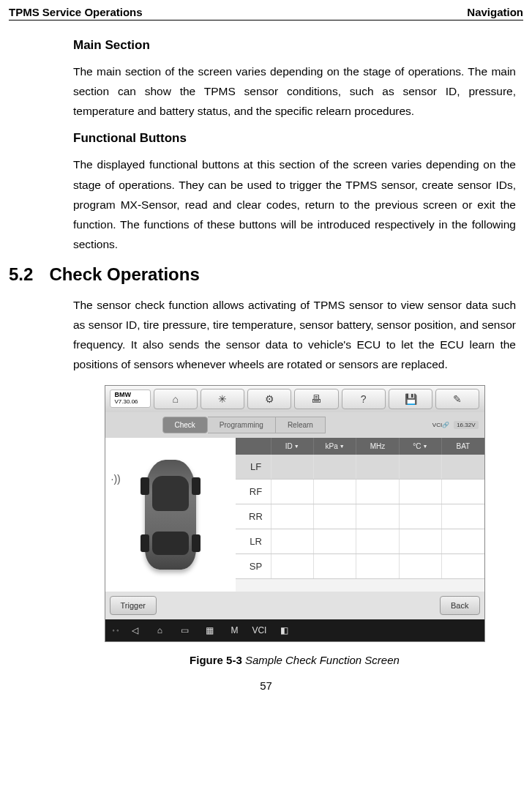 The width and height of the screenshot is (532, 809). I want to click on nav-pager: ◦ ◦, so click(116, 630).